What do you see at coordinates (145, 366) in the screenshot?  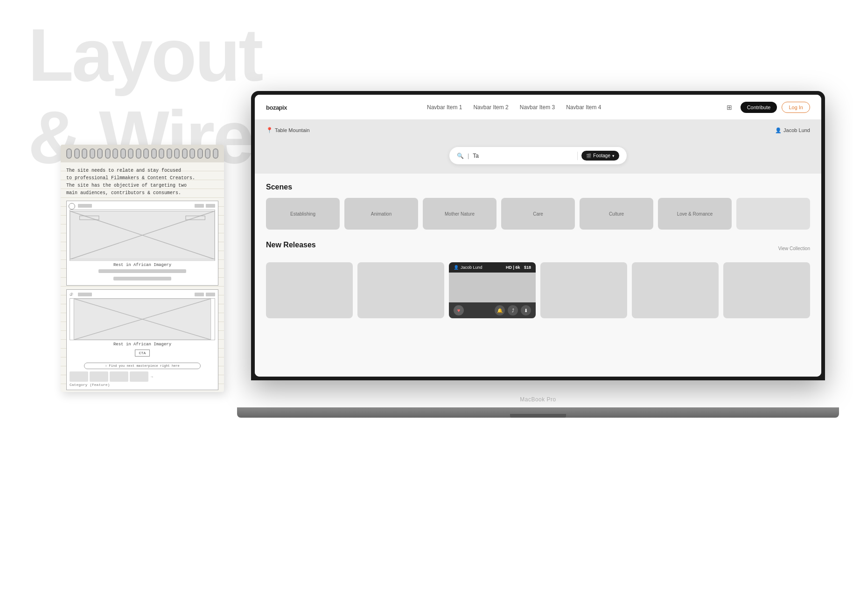 I see `sketch-search-text: Find you next masterpiece right here` at bounding box center [145, 366].